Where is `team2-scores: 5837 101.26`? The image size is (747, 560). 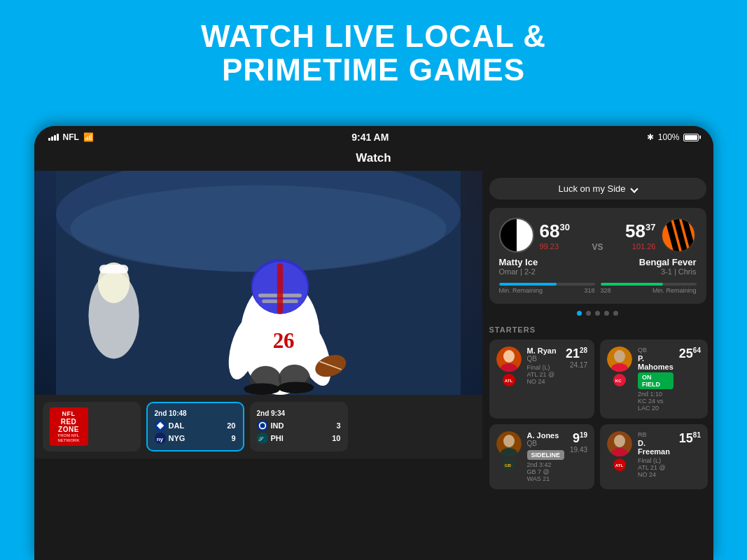 team2-scores: 5837 101.26 is located at coordinates (640, 235).